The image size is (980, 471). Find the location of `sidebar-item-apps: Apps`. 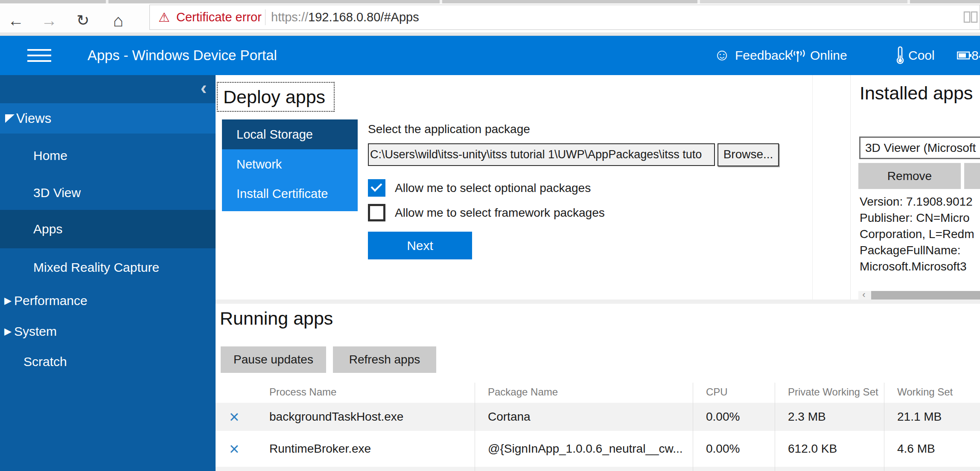

sidebar-item-apps: Apps is located at coordinates (108, 229).